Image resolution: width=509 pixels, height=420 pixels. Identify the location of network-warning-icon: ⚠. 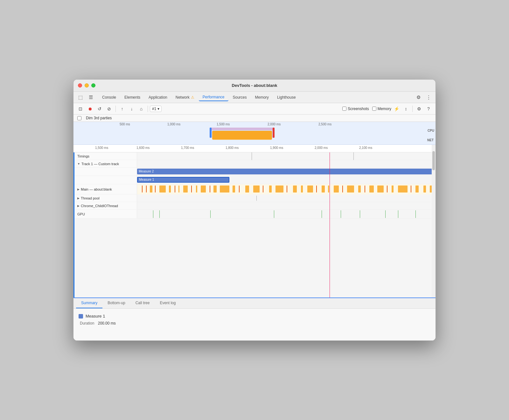
(193, 97).